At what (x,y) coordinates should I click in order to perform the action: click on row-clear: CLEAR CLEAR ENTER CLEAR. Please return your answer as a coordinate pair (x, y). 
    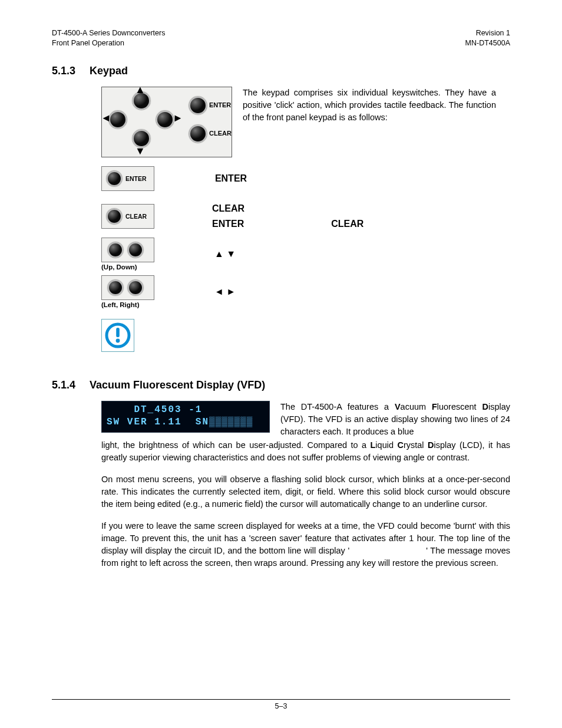
    Looking at the image, I should click on (306, 216).